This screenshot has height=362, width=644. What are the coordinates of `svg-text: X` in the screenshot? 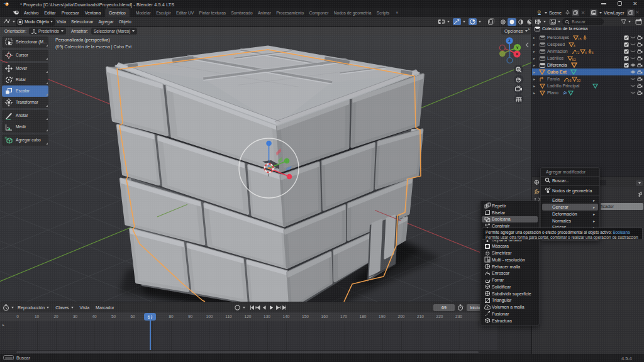 It's located at (517, 54).